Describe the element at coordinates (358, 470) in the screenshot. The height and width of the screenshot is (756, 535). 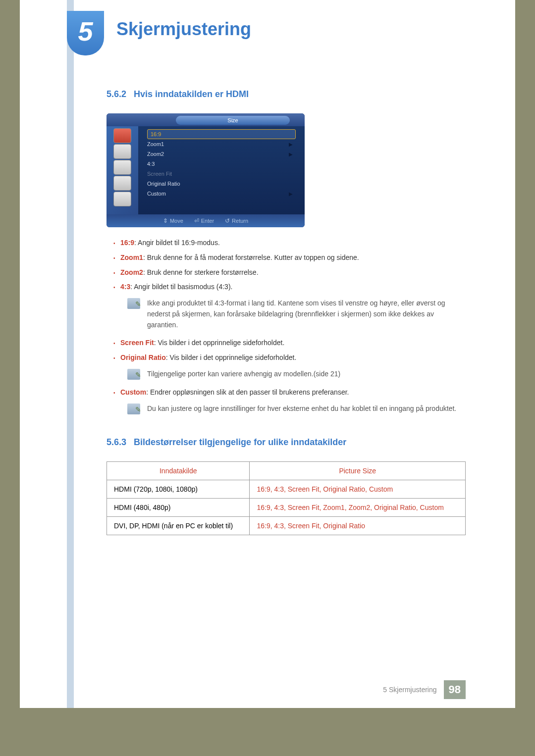
I see `header-picture-size: Picture Size` at that location.